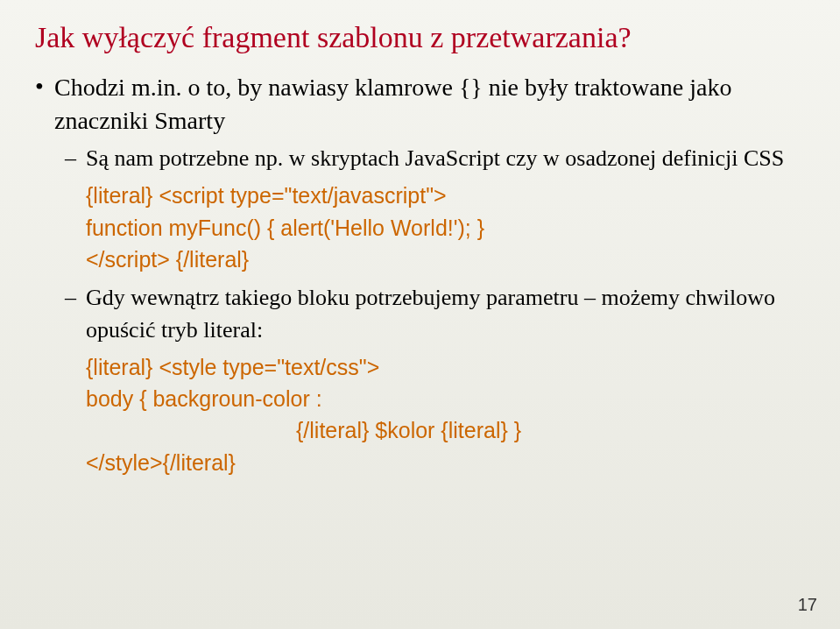 Image resolution: width=840 pixels, height=629 pixels. What do you see at coordinates (445, 430) in the screenshot?
I see `code-line: {/literal} $kolor {literal} }` at bounding box center [445, 430].